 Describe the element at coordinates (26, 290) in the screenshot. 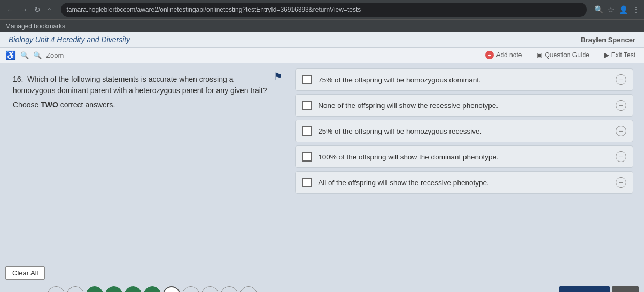

I see `previous-button: ‹ Previous` at that location.